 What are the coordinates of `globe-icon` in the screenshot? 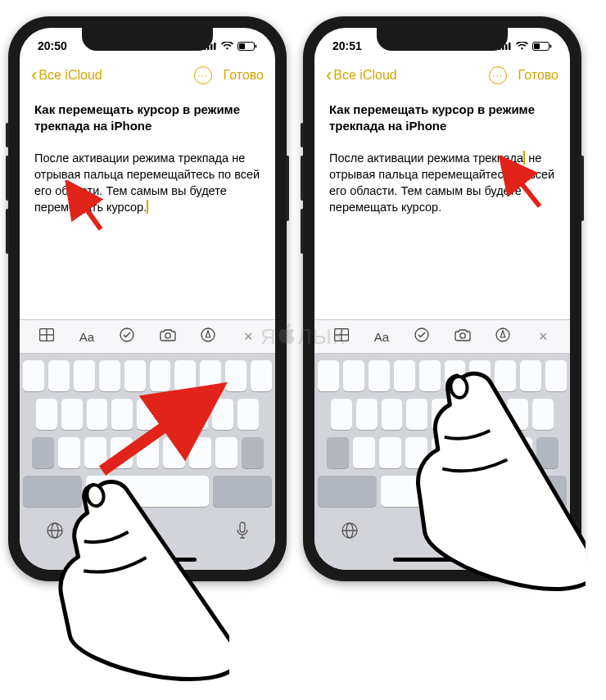 It's located at (350, 532).